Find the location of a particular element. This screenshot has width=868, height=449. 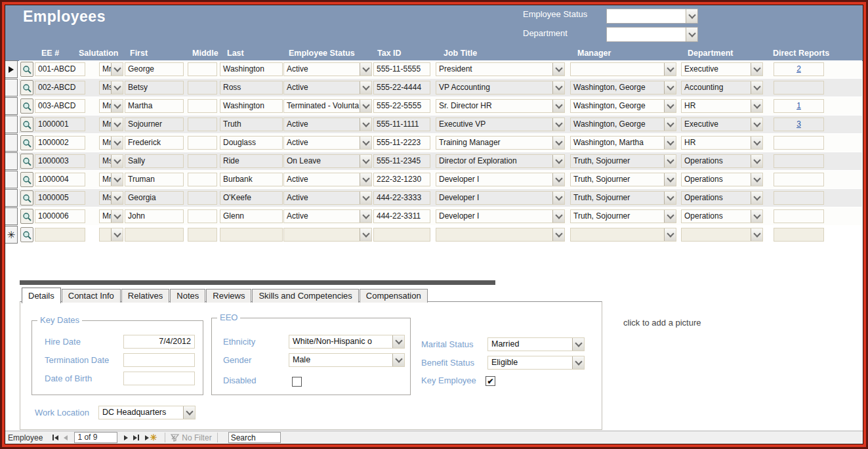

last-name-field is located at coordinates (251, 235).